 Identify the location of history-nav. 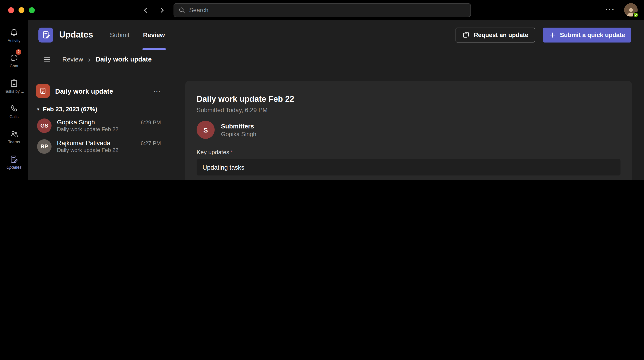
(154, 10).